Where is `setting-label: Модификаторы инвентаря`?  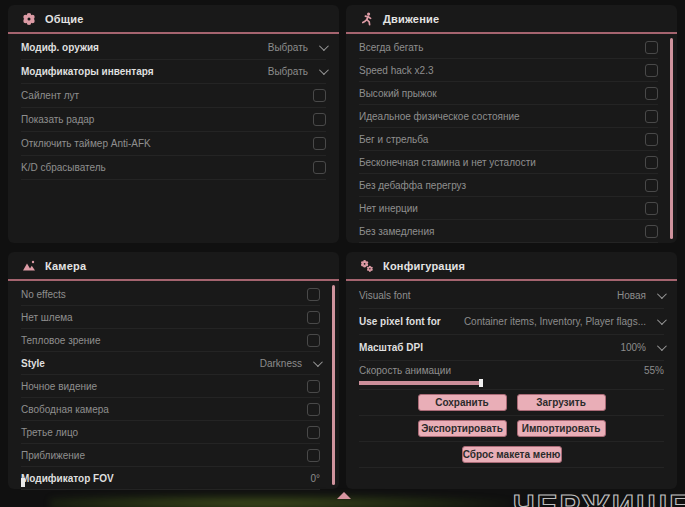
setting-label: Модификаторы инвентаря is located at coordinates (88, 72).